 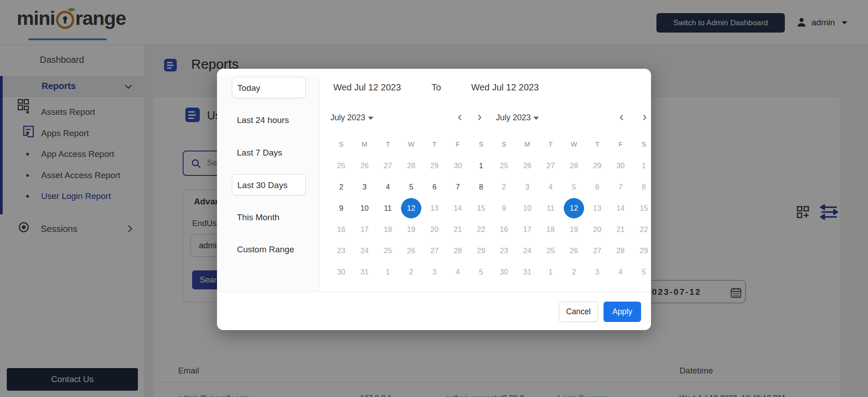 What do you see at coordinates (269, 153) in the screenshot?
I see `preset-last-7-days: Last 7 Days` at bounding box center [269, 153].